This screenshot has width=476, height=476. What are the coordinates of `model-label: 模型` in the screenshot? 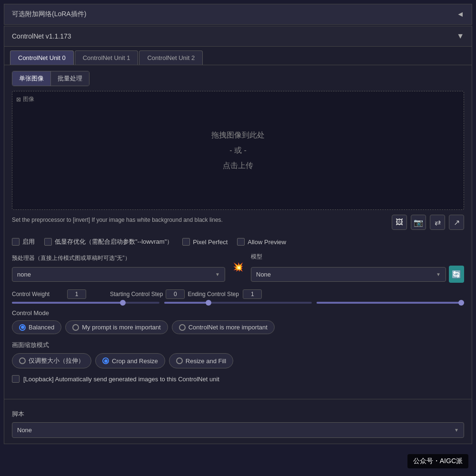 It's located at (357, 257).